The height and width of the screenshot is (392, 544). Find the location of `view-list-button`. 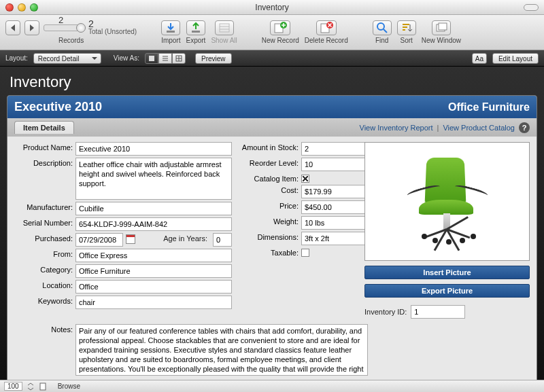

view-list-button is located at coordinates (165, 58).